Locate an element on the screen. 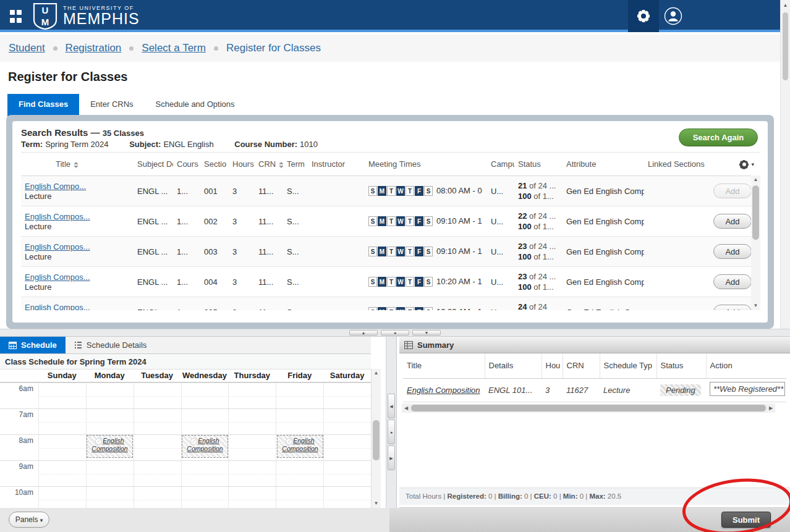  breadcrumb-select-term: Select a Term is located at coordinates (174, 48).